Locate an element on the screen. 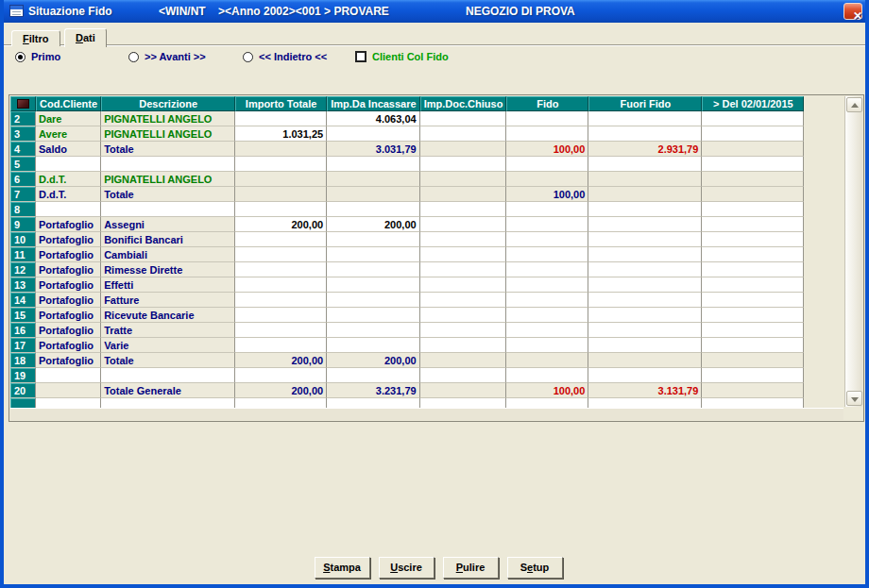 The width and height of the screenshot is (869, 588). row-number: 18 is located at coordinates (23, 361).